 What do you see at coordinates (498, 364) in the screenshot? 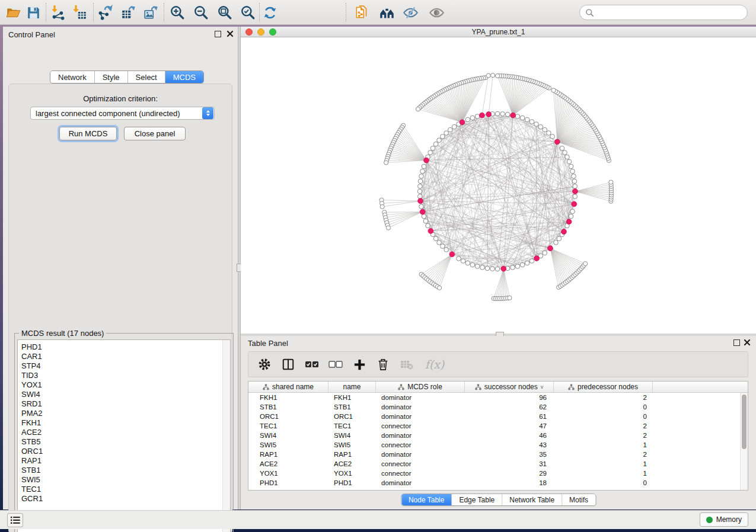
I see `table-toolbar: f(x)` at bounding box center [498, 364].